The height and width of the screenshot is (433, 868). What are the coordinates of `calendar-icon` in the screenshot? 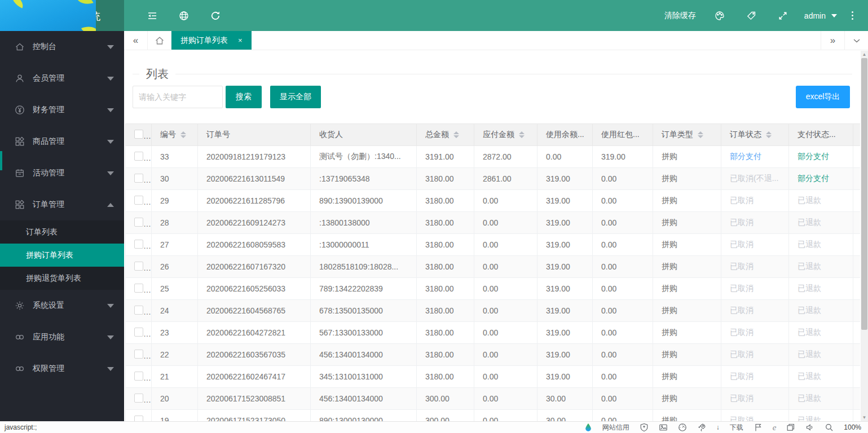 It's located at (20, 173).